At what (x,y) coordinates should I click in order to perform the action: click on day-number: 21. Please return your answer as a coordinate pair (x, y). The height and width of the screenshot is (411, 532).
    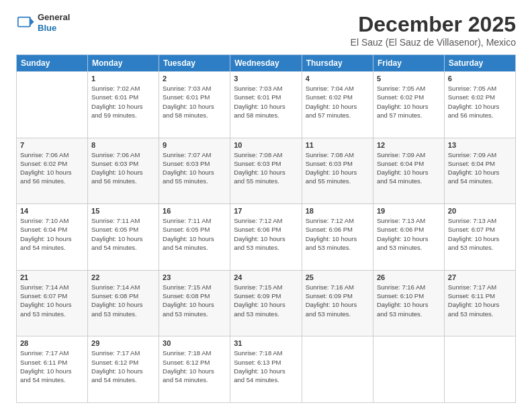
    Looking at the image, I should click on (52, 277).